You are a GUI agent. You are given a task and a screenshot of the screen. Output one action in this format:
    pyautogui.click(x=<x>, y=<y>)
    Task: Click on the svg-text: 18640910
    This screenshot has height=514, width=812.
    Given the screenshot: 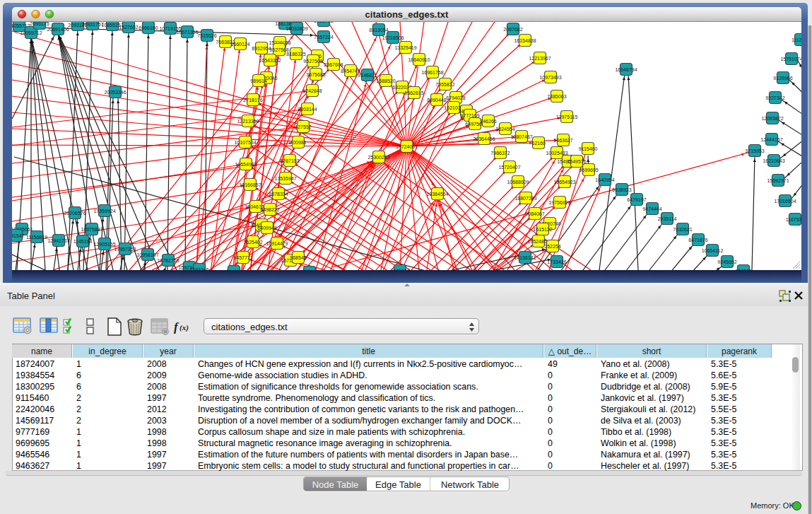 What is the action you would take?
    pyautogui.click(x=418, y=59)
    